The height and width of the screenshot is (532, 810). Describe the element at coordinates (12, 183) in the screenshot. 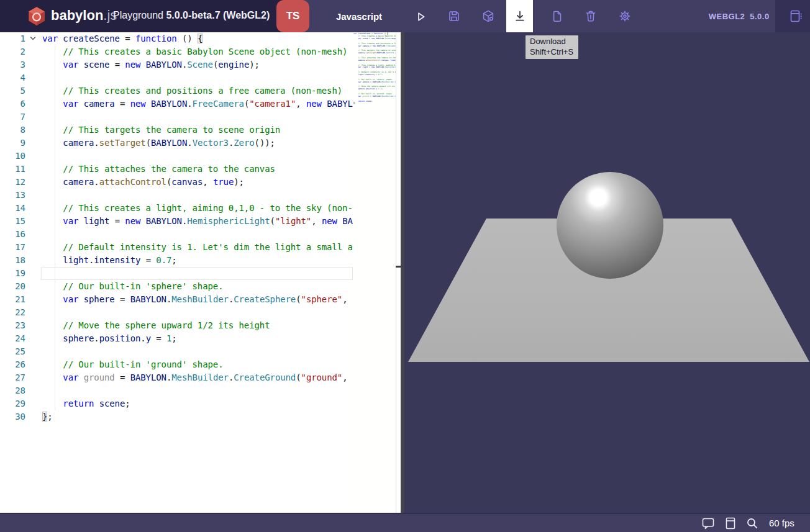

I see `line-number: 12` at that location.